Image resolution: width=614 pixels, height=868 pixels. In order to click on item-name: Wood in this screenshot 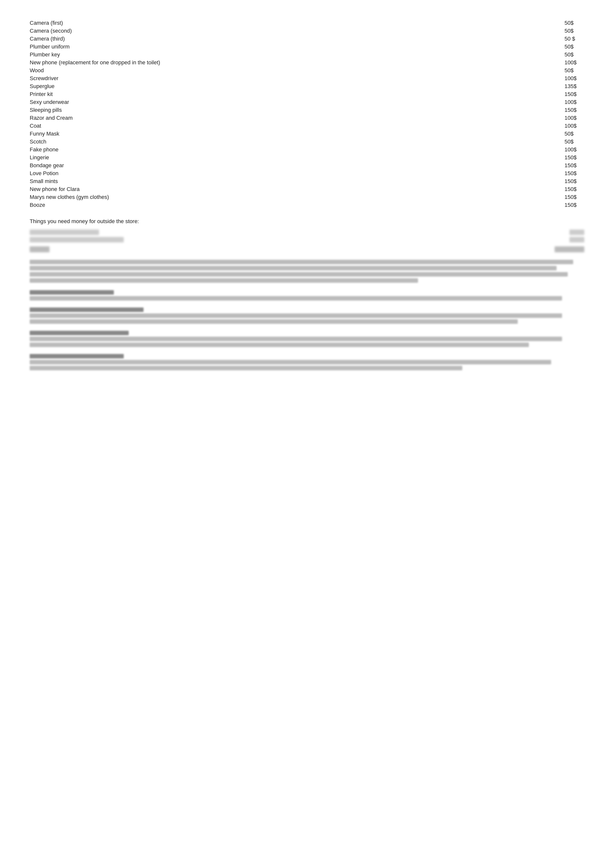, I will do `click(295, 70)`.